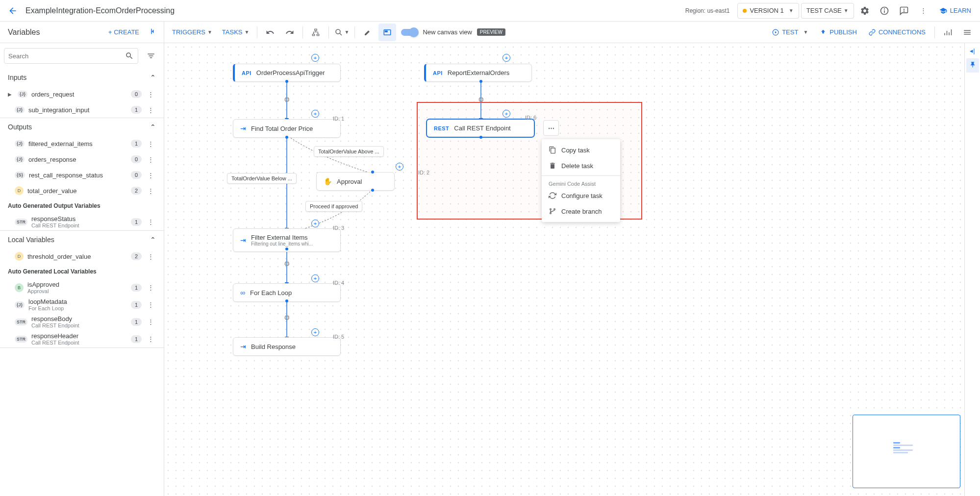  What do you see at coordinates (236, 32) in the screenshot?
I see `tasks-dropdown: TASKS▼` at bounding box center [236, 32].